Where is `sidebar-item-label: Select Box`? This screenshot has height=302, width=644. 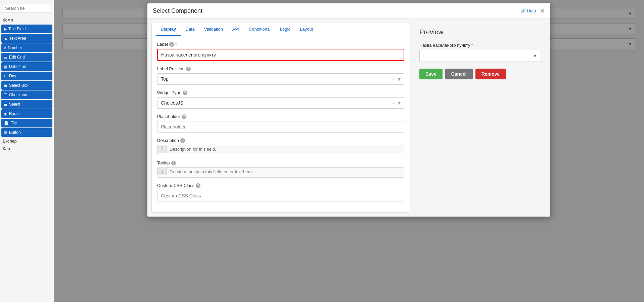
sidebar-item-label: Select Box is located at coordinates (19, 85).